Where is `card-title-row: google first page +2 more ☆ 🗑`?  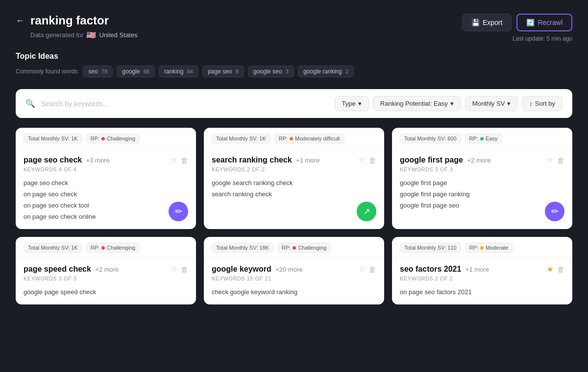 card-title-row: google first page +2 more ☆ 🗑 is located at coordinates (482, 160).